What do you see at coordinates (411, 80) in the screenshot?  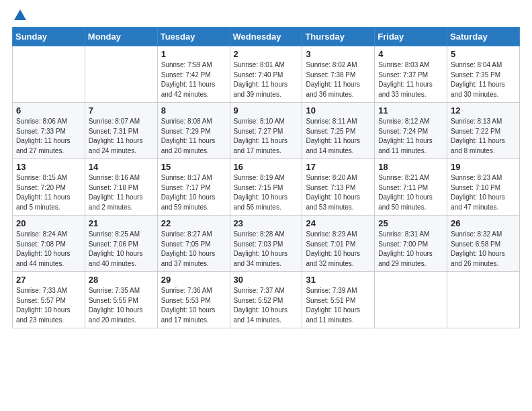 I see `day-info: Sunrise: 8:03 AMSunset: 7:37 PMDaylight:…` at bounding box center [411, 80].